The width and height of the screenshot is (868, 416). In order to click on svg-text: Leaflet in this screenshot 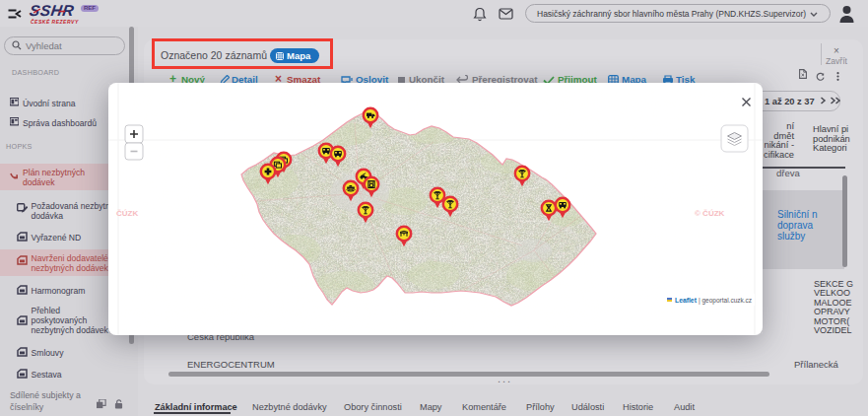, I will do `click(686, 300)`.